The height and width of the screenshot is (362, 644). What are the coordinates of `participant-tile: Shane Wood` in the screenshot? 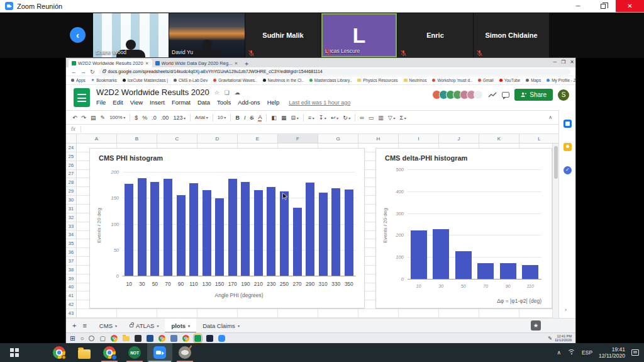 It's located at (131, 35).